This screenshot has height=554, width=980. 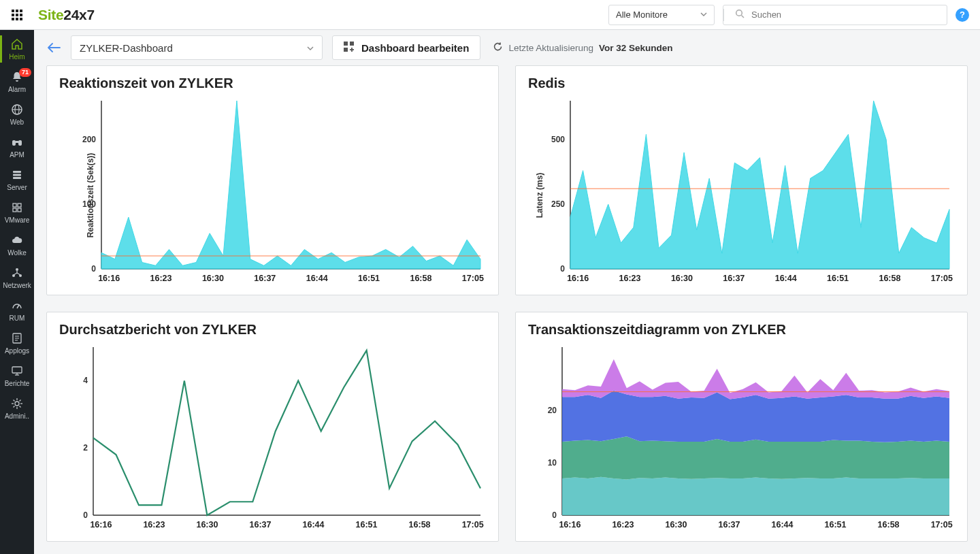 What do you see at coordinates (17, 310) in the screenshot?
I see `sidebar-item-rum: RUM` at bounding box center [17, 310].